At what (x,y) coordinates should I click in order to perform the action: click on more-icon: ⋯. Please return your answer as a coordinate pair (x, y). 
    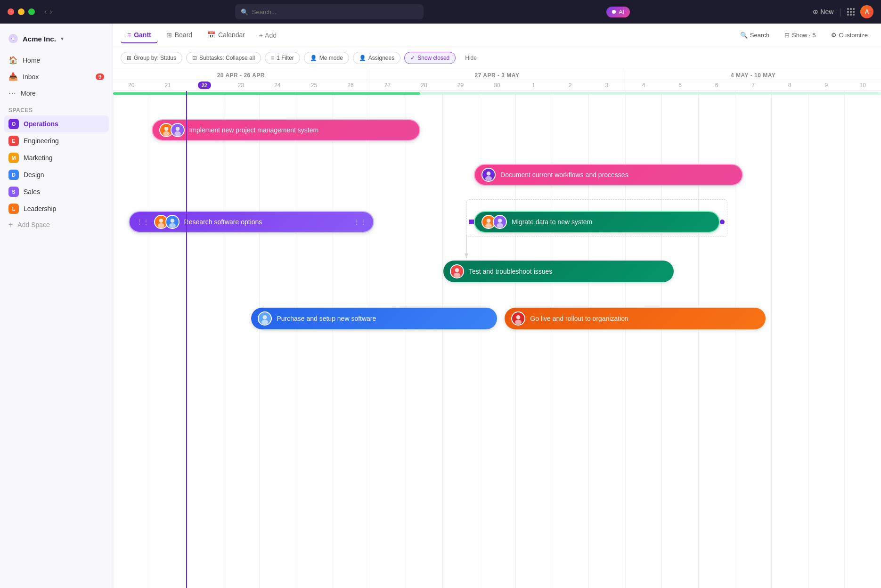
    Looking at the image, I should click on (12, 93).